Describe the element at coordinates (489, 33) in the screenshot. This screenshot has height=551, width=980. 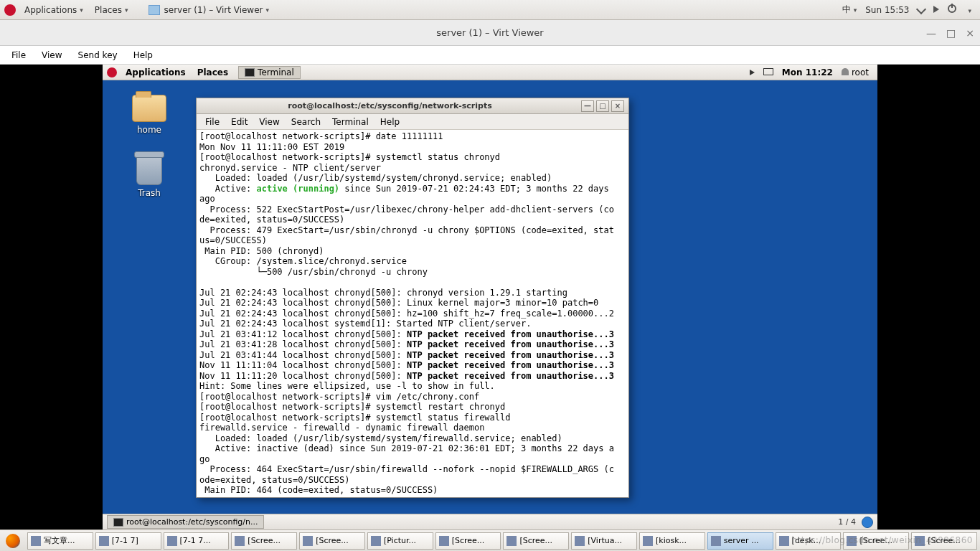
I see `virt-viewer-title: server (1) – Virt Viewer` at that location.